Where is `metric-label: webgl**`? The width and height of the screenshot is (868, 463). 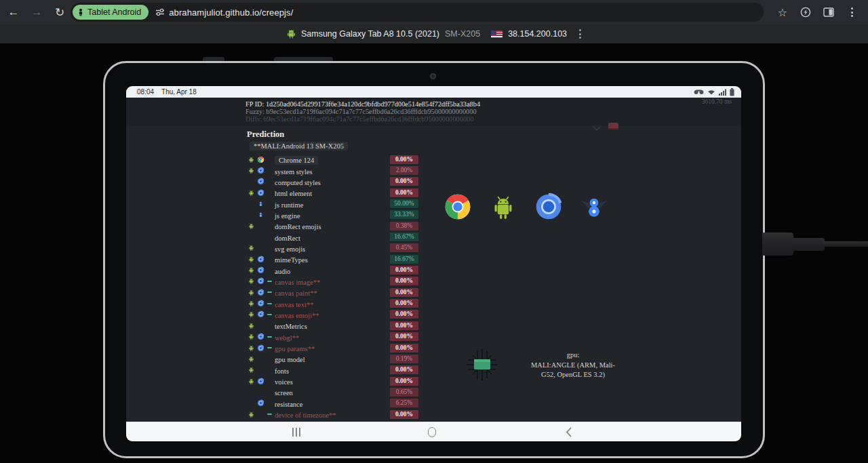 metric-label: webgl** is located at coordinates (287, 338).